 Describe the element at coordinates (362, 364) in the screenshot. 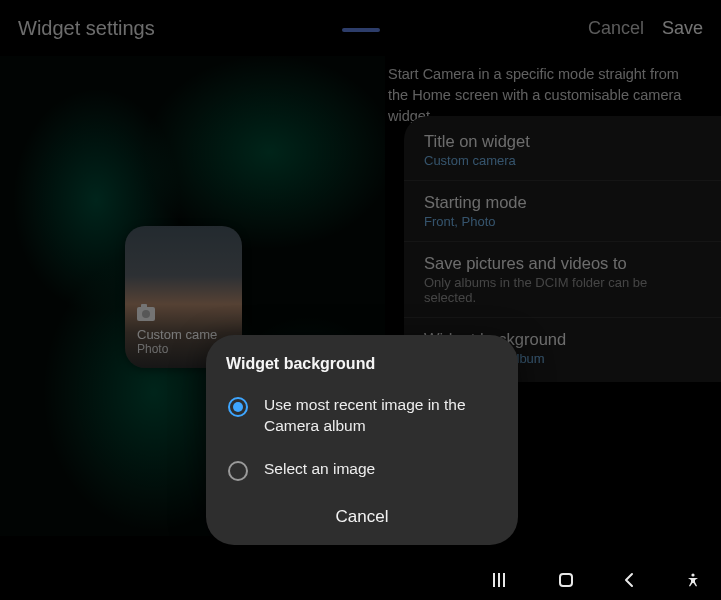

I see `dialog-title: Widget background` at that location.